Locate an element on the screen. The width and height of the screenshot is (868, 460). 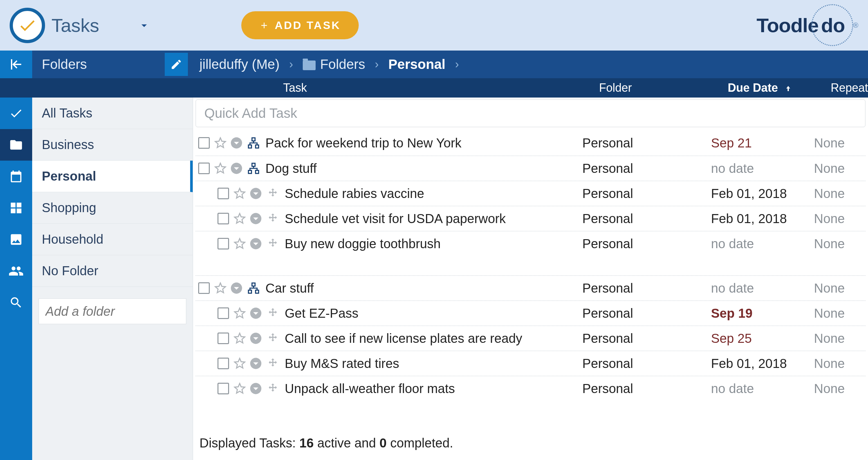
breadcrumb-current: Personal is located at coordinates (416, 64).